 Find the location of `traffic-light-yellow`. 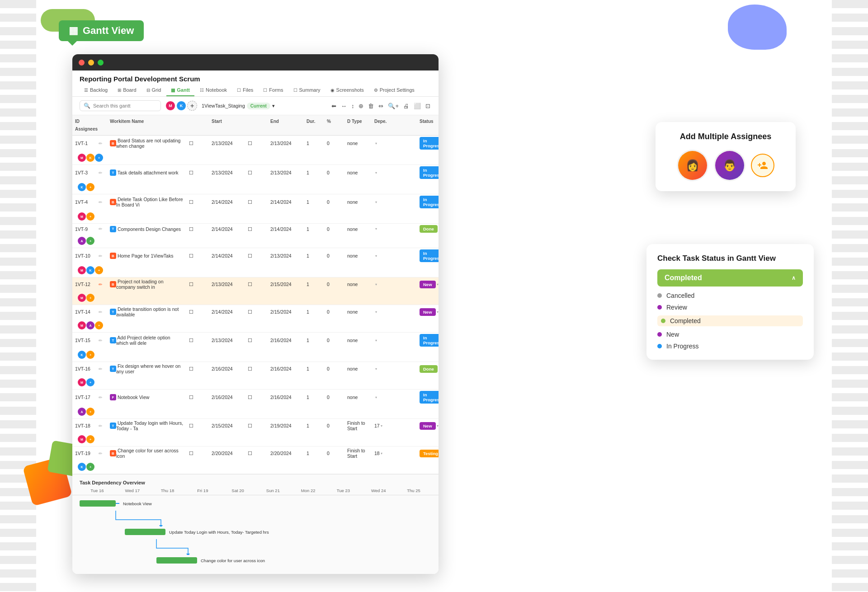

traffic-light-yellow is located at coordinates (91, 62).